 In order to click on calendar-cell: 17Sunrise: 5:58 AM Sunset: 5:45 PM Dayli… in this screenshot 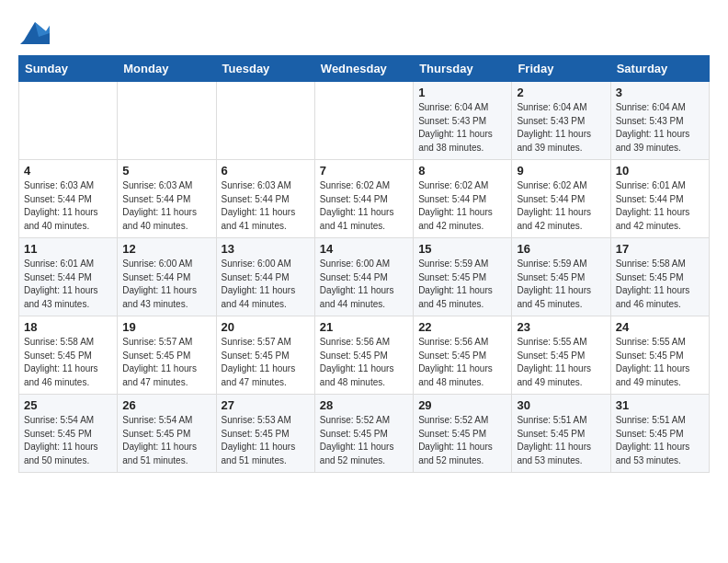, I will do `click(660, 278)`.